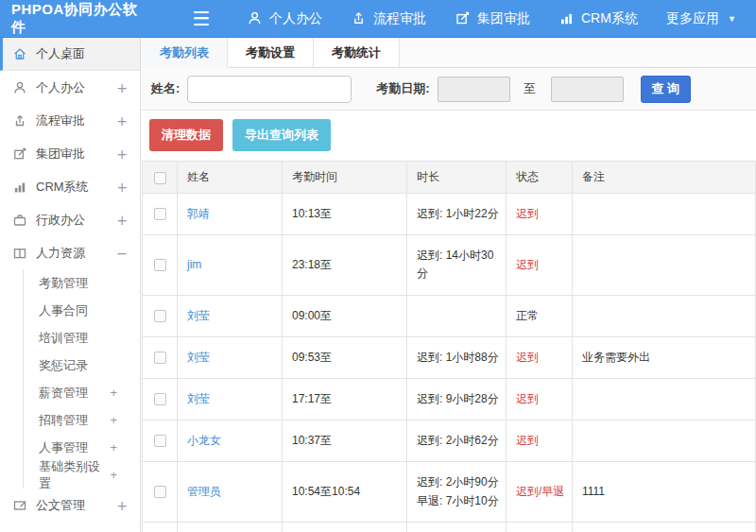  Describe the element at coordinates (457, 357) in the screenshot. I see `duration-cell: 迟到: 1小时88分` at that location.